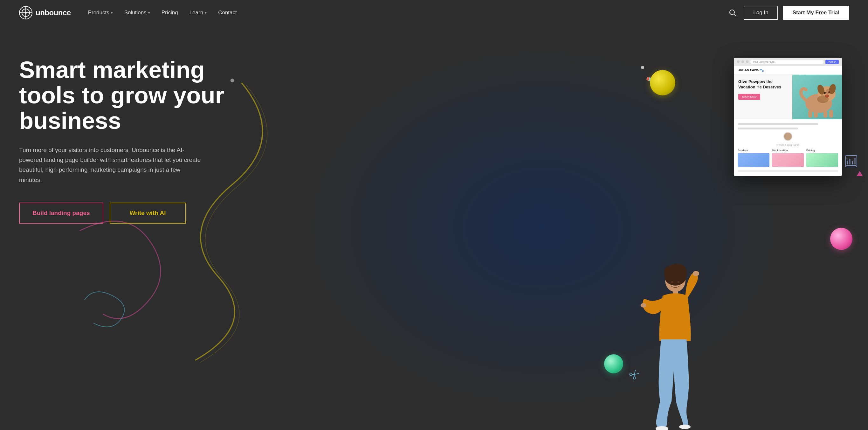 Image resolution: width=868 pixels, height=430 pixels. I want to click on trial-button: Start My Free Trial, so click(816, 13).